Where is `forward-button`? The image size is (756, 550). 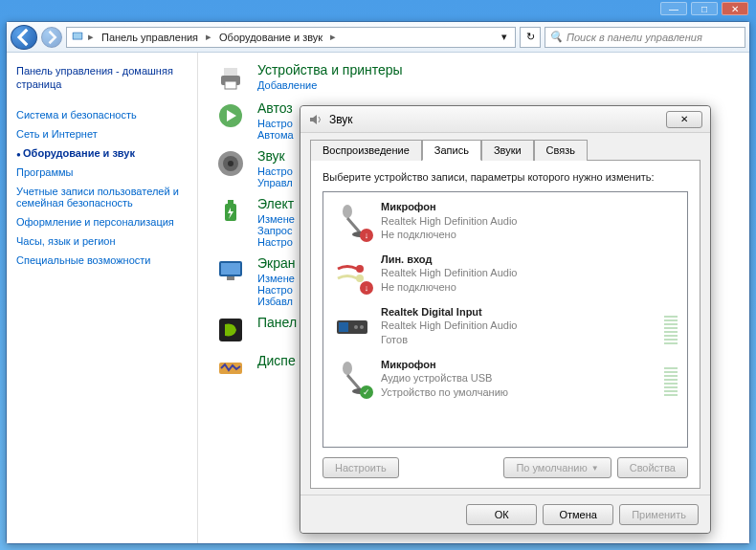
forward-button is located at coordinates (52, 37).